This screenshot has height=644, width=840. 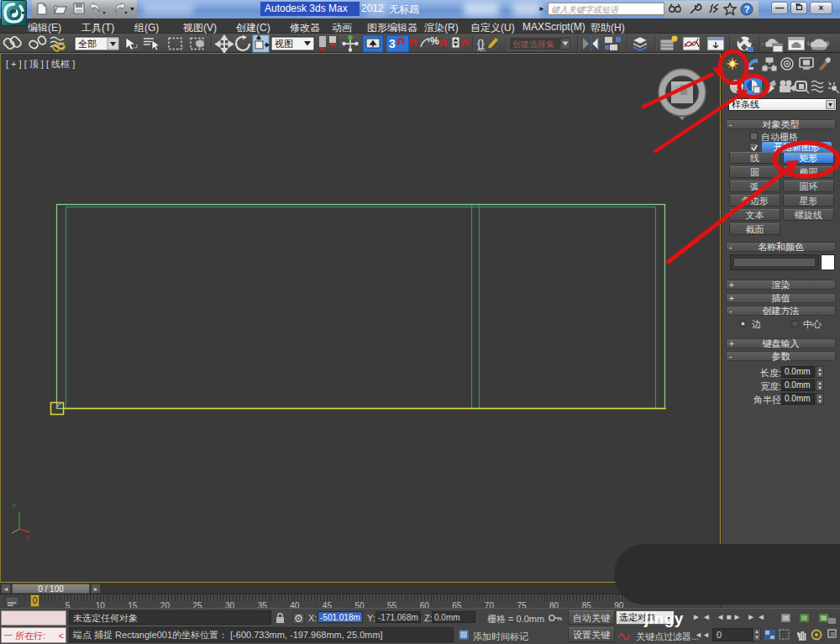 I want to click on svg-text: ABC, so click(x=482, y=50).